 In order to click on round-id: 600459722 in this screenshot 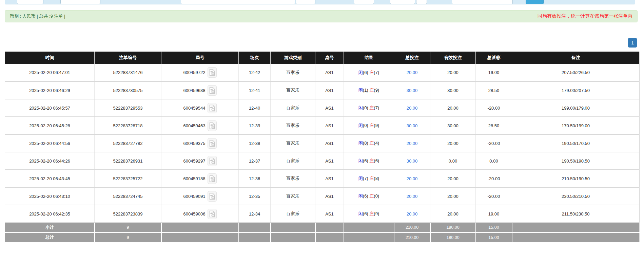, I will do `click(194, 73)`.